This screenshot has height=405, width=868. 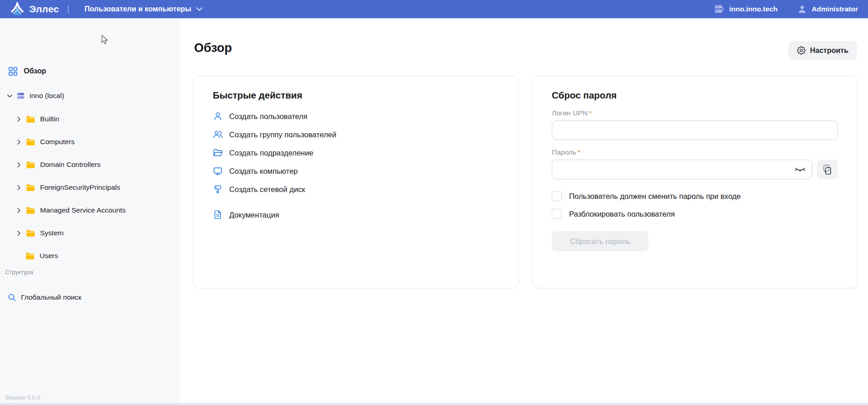 I want to click on server-icon, so click(x=719, y=9).